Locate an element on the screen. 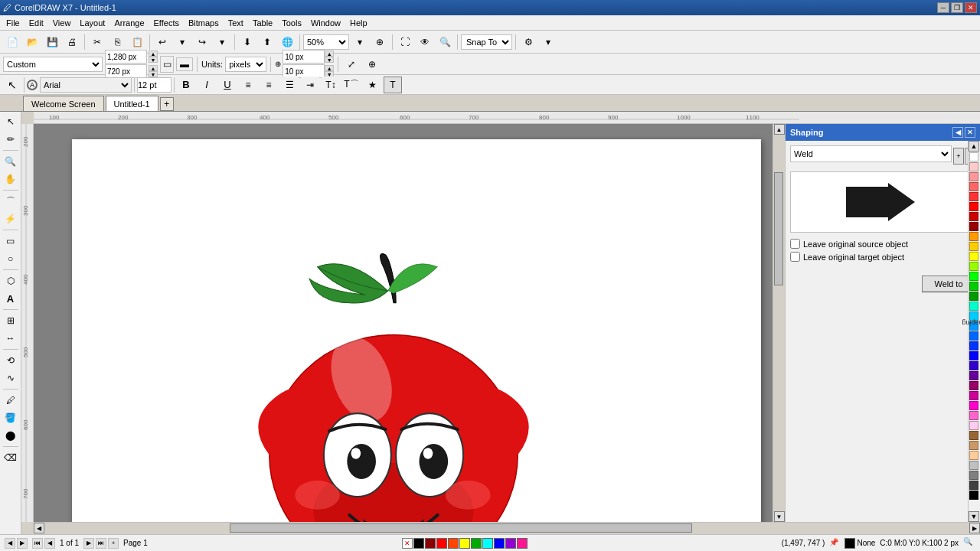 This screenshot has height=551, width=980. fill-tool: 🪣 is located at coordinates (11, 418).